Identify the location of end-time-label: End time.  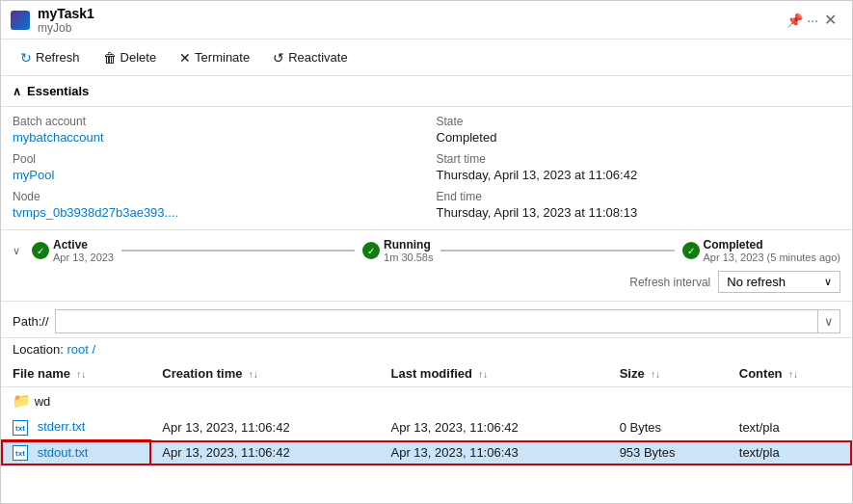
(639, 197).